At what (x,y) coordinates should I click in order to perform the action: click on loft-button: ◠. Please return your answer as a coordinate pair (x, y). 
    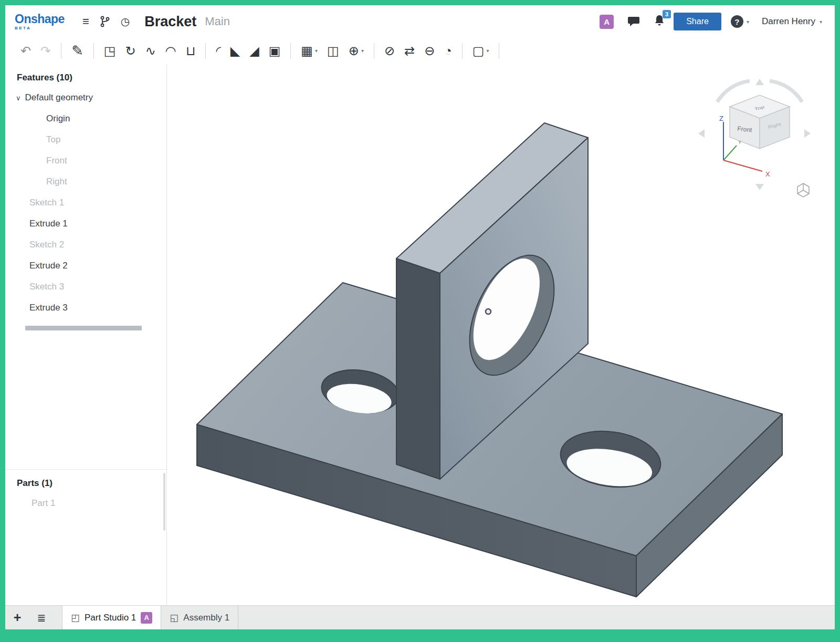
    Looking at the image, I should click on (171, 51).